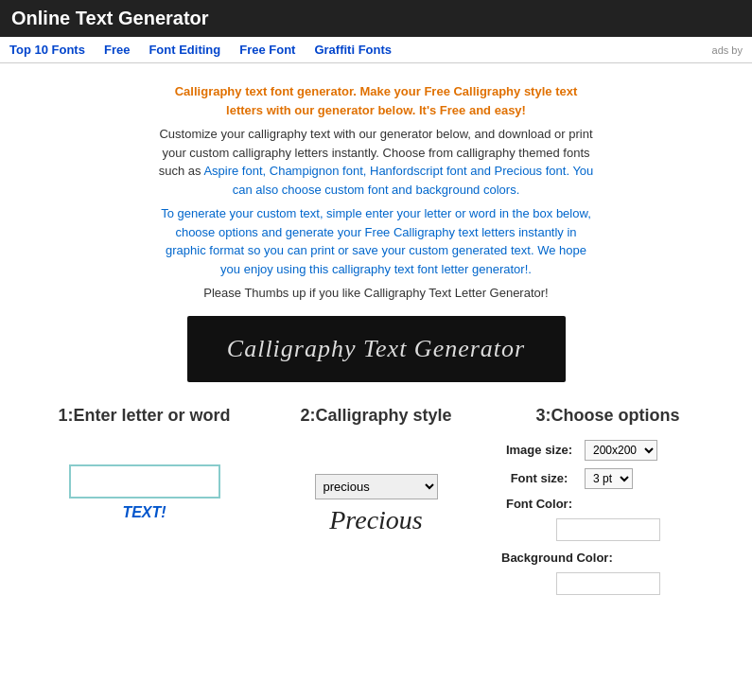 The height and width of the screenshot is (700, 752). Describe the element at coordinates (608, 584) in the screenshot. I see `bg-color-input` at that location.